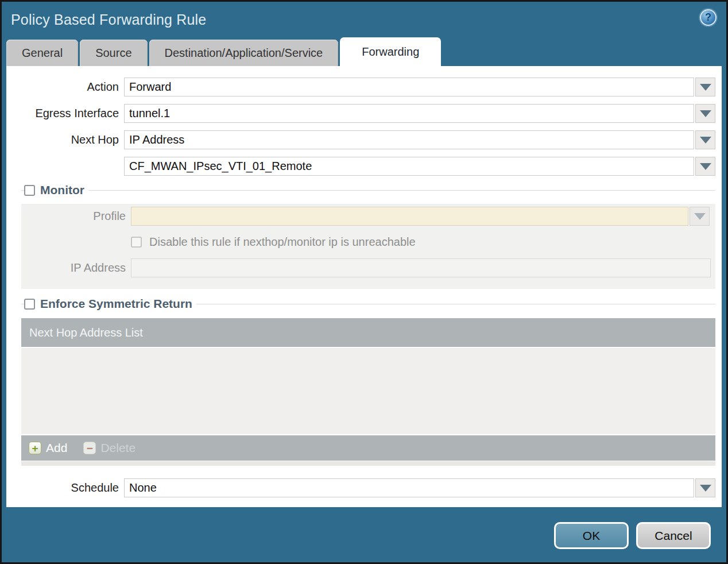 The width and height of the screenshot is (728, 564). I want to click on profile-value, so click(410, 216).